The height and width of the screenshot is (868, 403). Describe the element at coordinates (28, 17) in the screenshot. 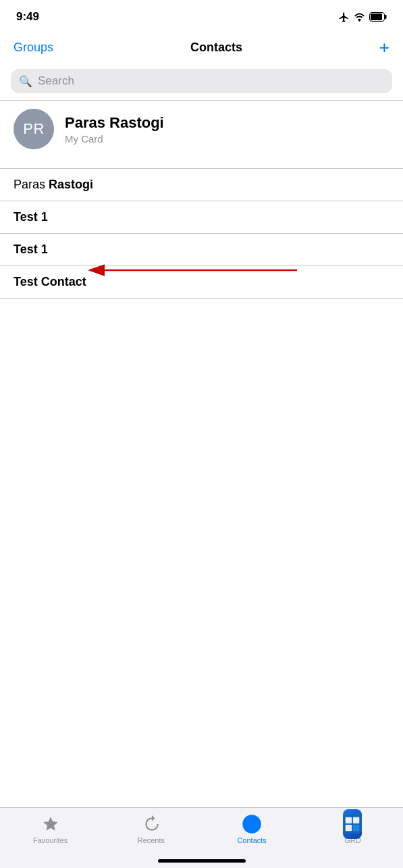

I see `status-time: 9:49` at that location.